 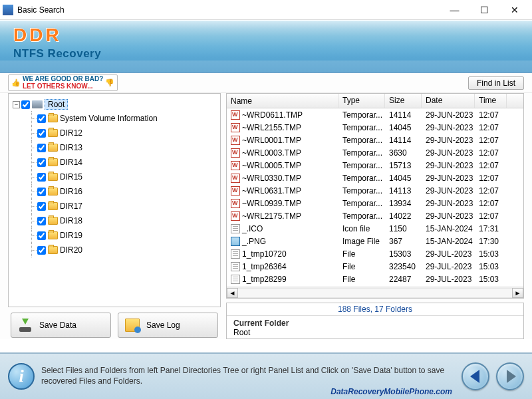 What do you see at coordinates (496, 83) in the screenshot?
I see `find-in-list-button: Find in List` at bounding box center [496, 83].